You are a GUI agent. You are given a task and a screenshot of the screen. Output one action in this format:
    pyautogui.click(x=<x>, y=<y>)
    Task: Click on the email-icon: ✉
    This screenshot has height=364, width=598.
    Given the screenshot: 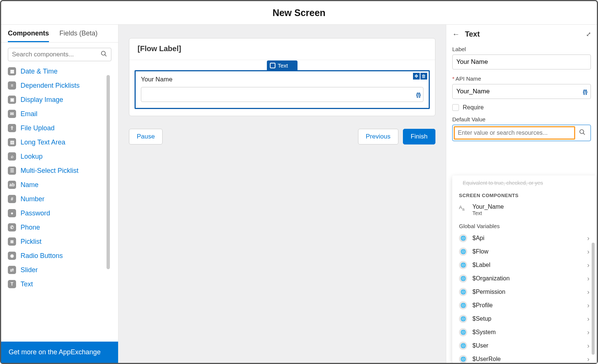 What is the action you would take?
    pyautogui.click(x=12, y=114)
    